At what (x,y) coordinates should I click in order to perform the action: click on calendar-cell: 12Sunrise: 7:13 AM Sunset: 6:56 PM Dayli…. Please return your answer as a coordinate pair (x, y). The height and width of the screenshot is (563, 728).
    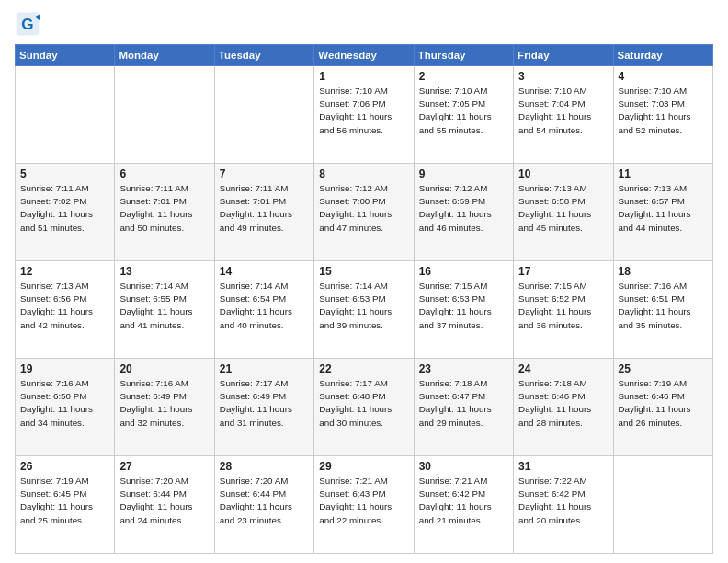
    Looking at the image, I should click on (65, 310).